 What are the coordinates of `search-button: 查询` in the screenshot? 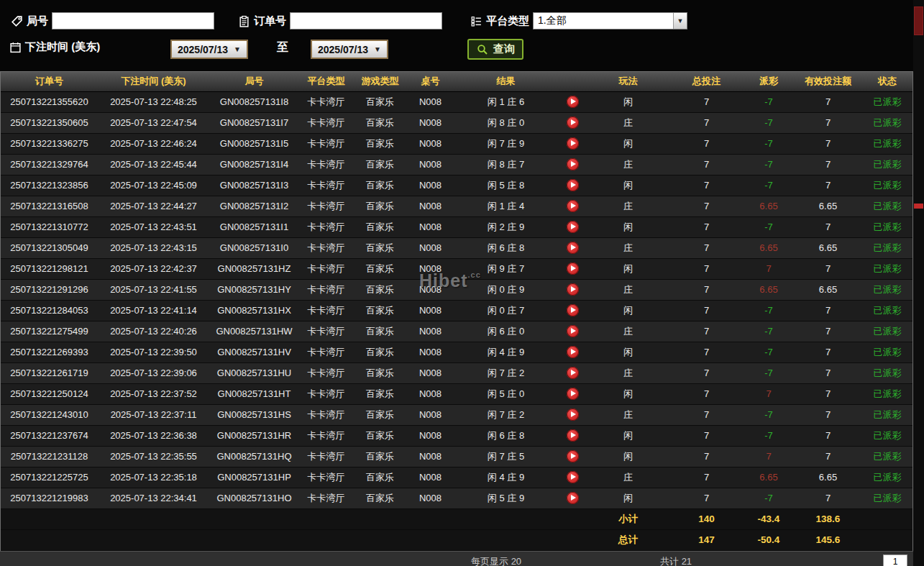 It's located at (495, 49).